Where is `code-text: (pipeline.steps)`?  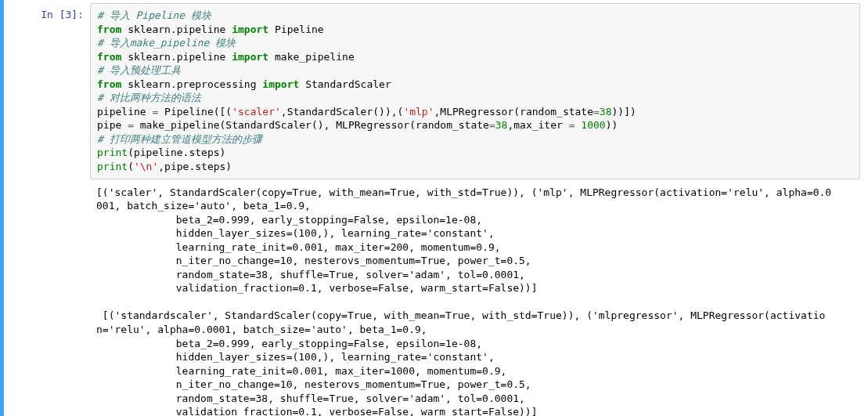 code-text: (pipeline.steps) is located at coordinates (177, 152).